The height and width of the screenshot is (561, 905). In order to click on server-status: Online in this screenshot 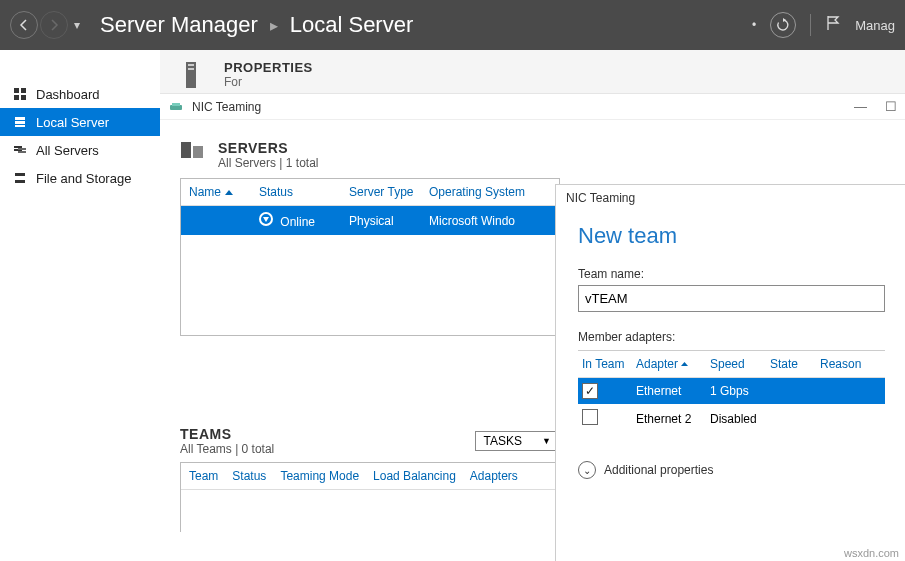, I will do `click(304, 220)`.